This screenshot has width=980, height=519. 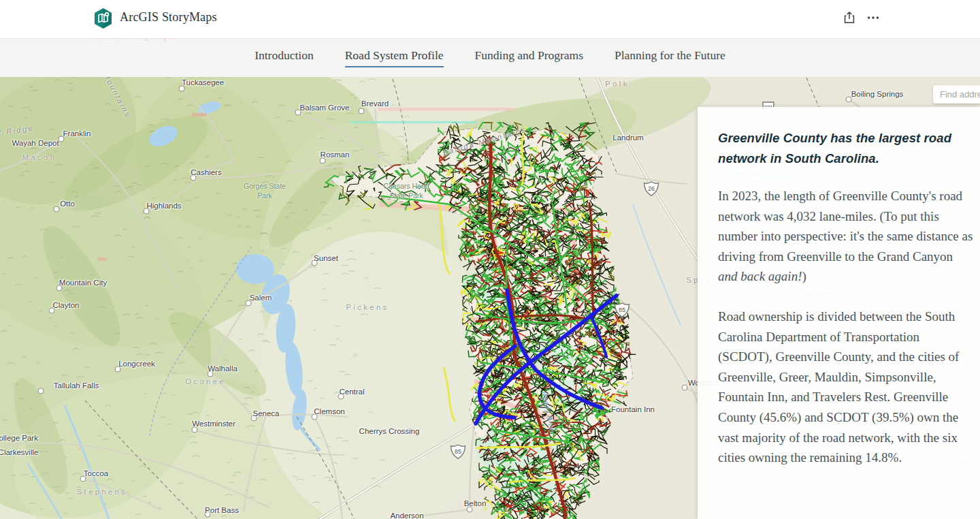 What do you see at coordinates (490, 19) in the screenshot?
I see `app-header: ArcGIS StoryMaps` at bounding box center [490, 19].